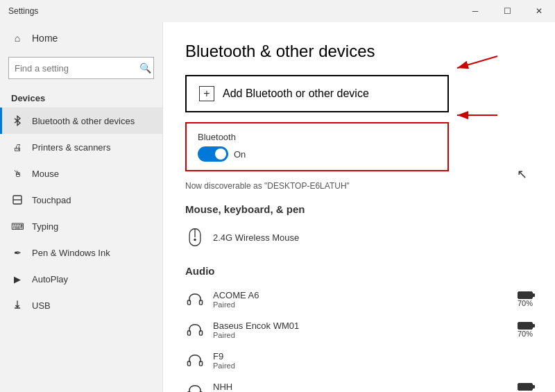  Describe the element at coordinates (46, 173) in the screenshot. I see `sidebar-item-mouse-label: Mouse` at that location.